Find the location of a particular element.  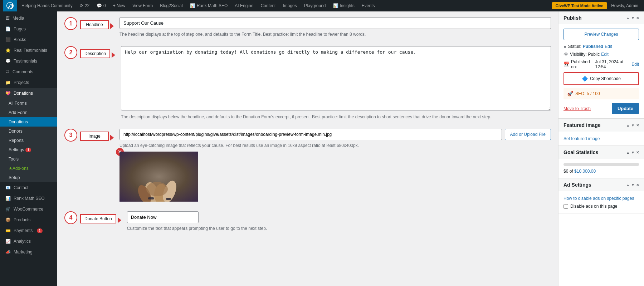

copy-shortcode-button: 🔷 Copy Shortcode is located at coordinates (601, 79).